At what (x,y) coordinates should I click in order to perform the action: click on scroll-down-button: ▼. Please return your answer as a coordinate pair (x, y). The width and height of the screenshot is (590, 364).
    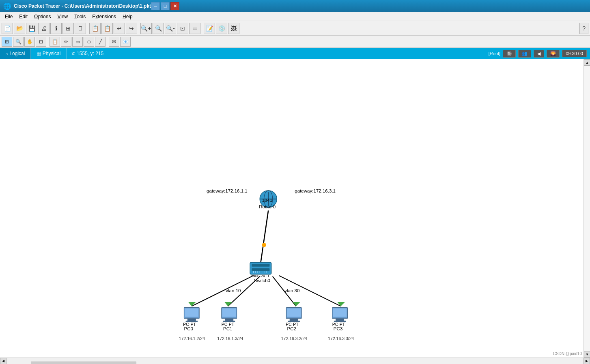
    Looking at the image, I should click on (587, 354).